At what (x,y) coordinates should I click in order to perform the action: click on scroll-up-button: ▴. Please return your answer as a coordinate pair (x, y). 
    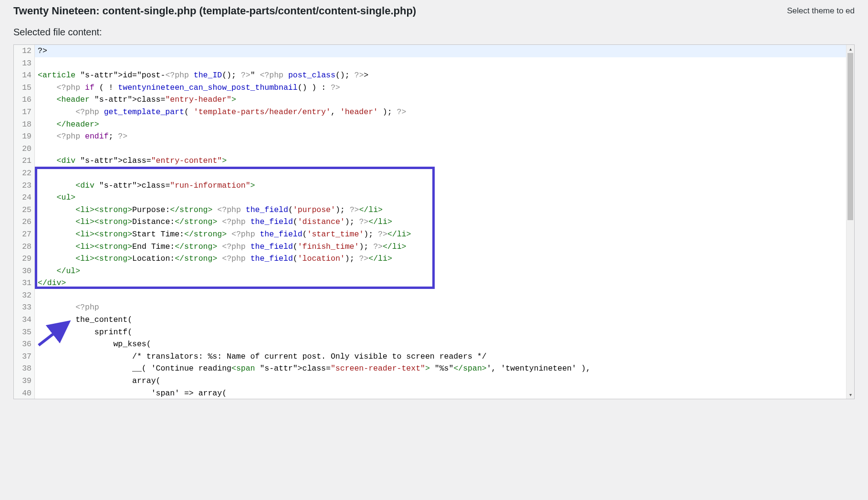
    Looking at the image, I should click on (850, 49).